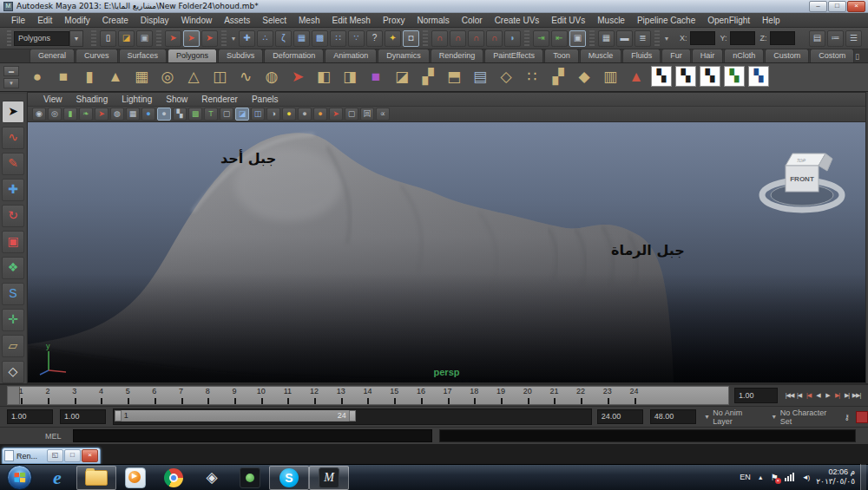  I want to click on playback-range-bar: 1 24, so click(235, 416).